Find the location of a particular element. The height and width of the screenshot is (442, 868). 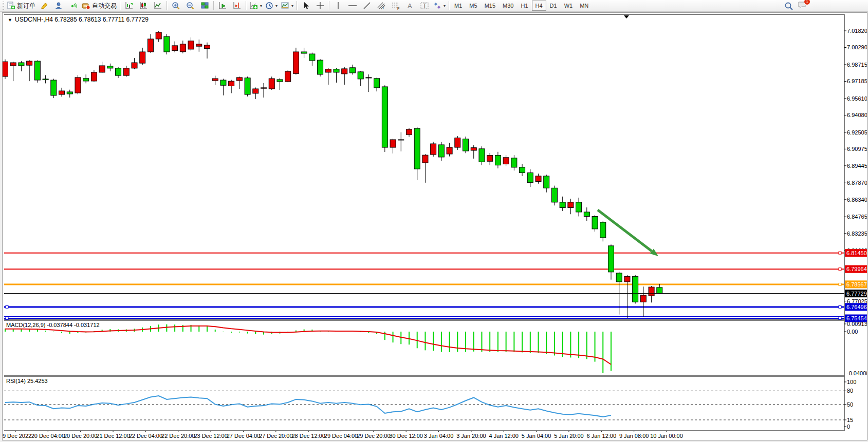

chart-shift-button is located at coordinates (237, 6).